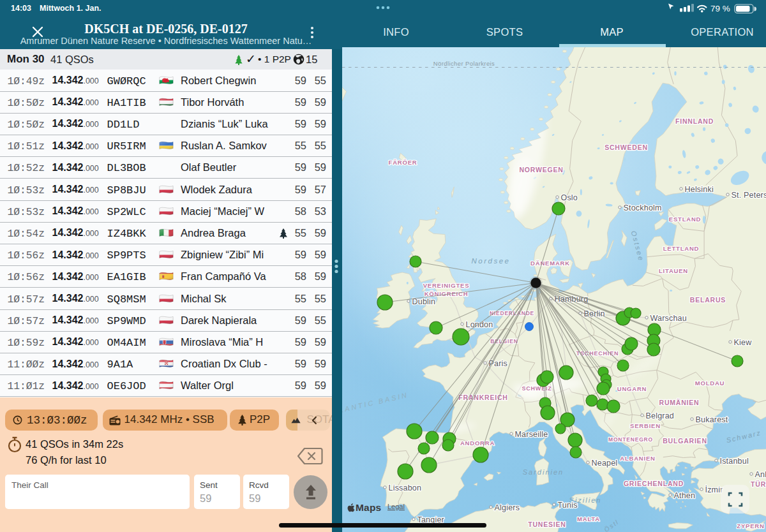  What do you see at coordinates (685, 219) in the screenshot?
I see `svg-text: ESTLAND` at bounding box center [685, 219].